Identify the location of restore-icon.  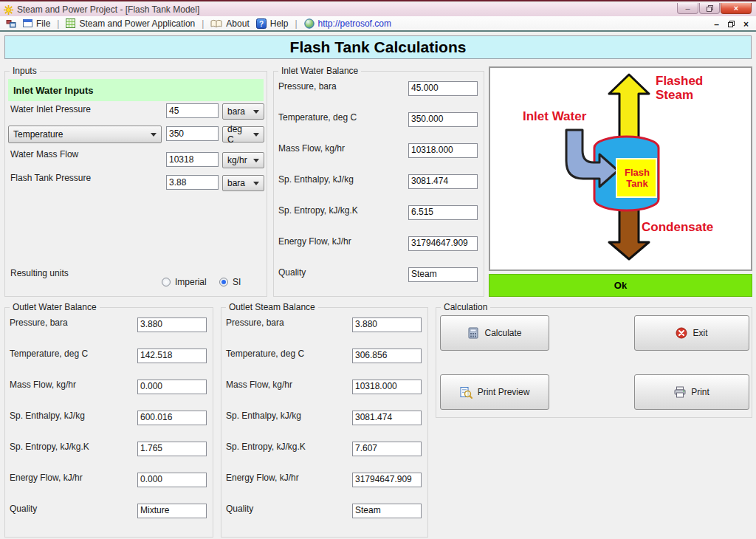
(710, 9).